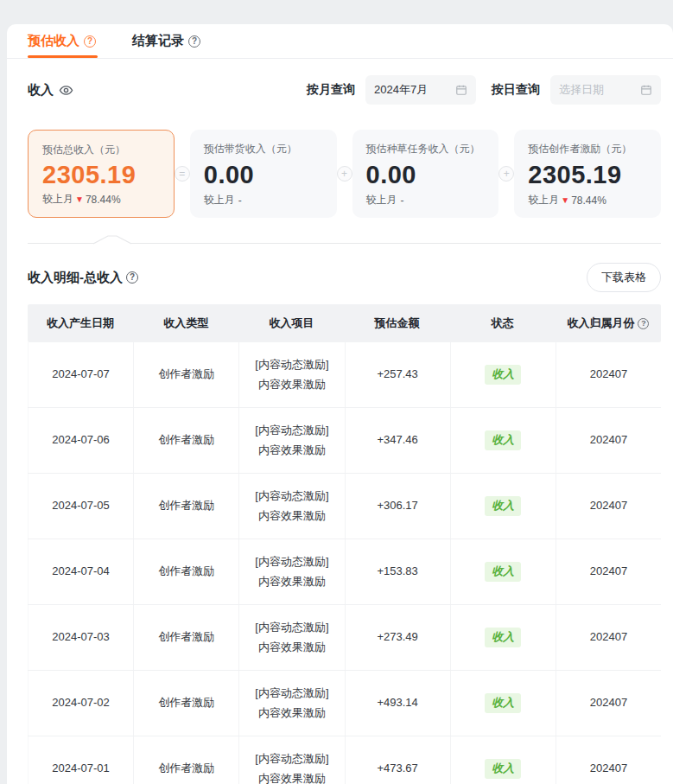 The image size is (673, 784). Describe the element at coordinates (587, 149) in the screenshot. I see `card-title: 预估创作者激励（元）` at that location.